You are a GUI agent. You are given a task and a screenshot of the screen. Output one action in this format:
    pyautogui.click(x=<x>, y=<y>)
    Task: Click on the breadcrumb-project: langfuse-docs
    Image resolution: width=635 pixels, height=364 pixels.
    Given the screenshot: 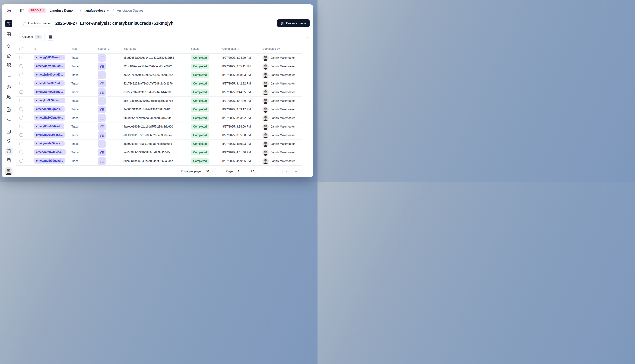 What is the action you would take?
    pyautogui.click(x=97, y=10)
    